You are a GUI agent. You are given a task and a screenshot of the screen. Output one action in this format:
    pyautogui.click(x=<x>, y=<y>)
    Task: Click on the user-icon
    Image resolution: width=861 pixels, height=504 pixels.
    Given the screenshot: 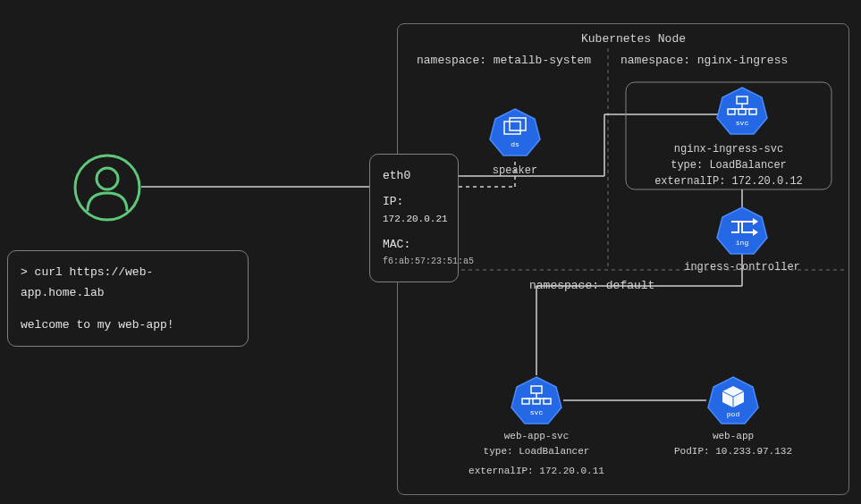 What is the action you would take?
    pyautogui.click(x=107, y=188)
    